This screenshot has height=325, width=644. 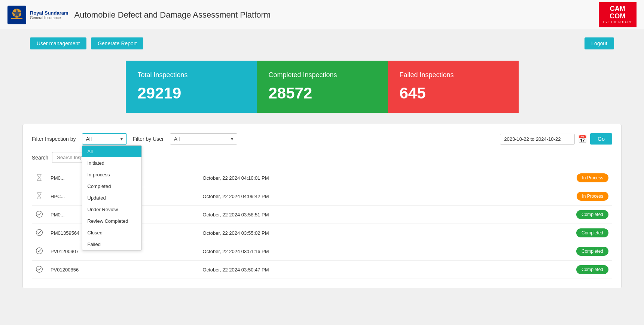 What do you see at coordinates (87, 43) in the screenshot?
I see `toolbar-left: User management Generate Report` at bounding box center [87, 43].